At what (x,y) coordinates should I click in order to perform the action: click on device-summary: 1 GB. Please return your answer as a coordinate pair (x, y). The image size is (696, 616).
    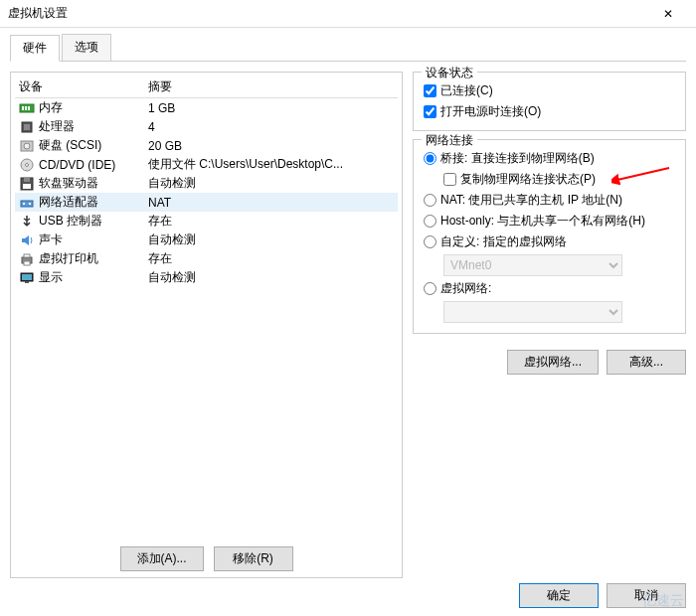
    Looking at the image, I should click on (270, 108).